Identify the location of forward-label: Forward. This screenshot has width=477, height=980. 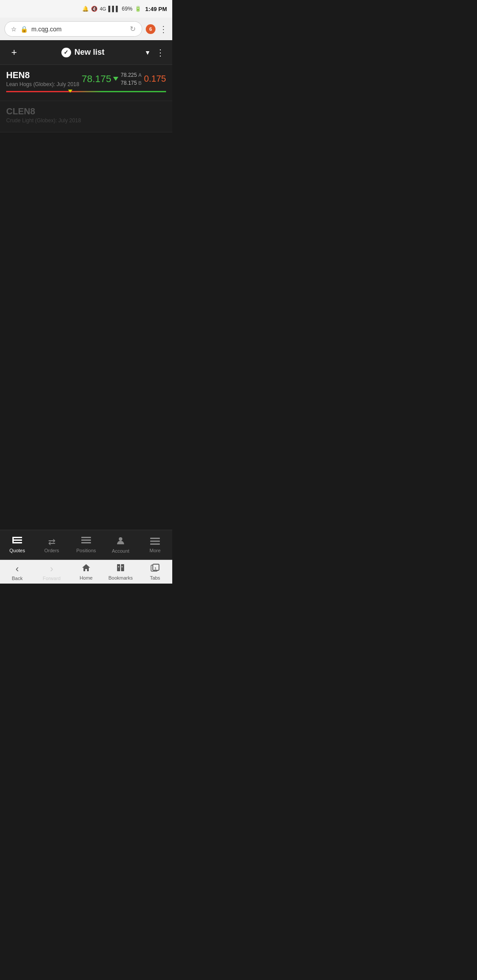
(52, 578).